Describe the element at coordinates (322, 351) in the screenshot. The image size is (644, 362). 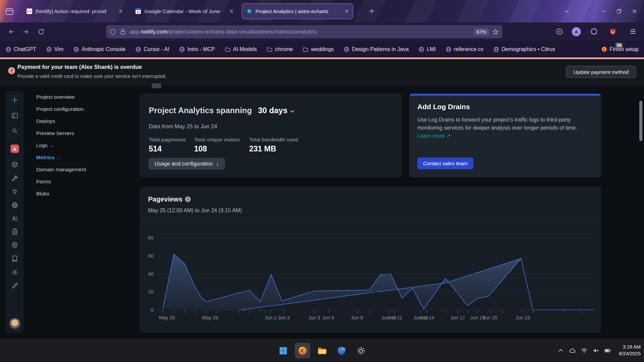
I see `taskbar-file-explorer-icon` at that location.